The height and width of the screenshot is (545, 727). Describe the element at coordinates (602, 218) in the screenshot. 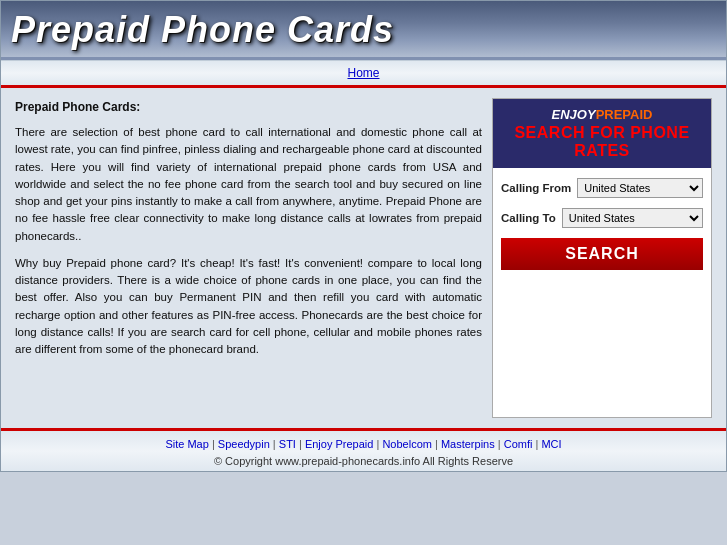

I see `calling-to-row: Calling To United States Canada United K…` at that location.